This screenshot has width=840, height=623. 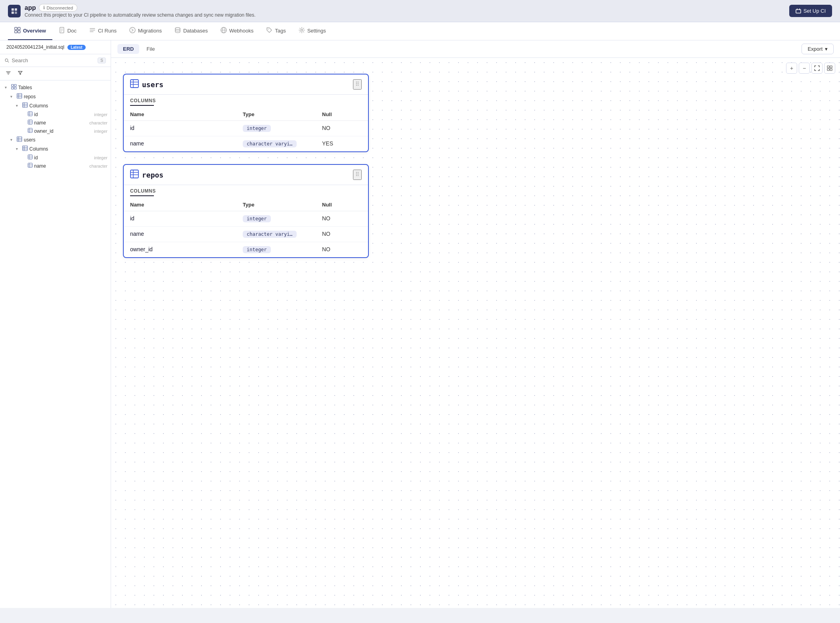 What do you see at coordinates (18, 149) in the screenshot?
I see `chevron-users-columns: ▾` at bounding box center [18, 149].